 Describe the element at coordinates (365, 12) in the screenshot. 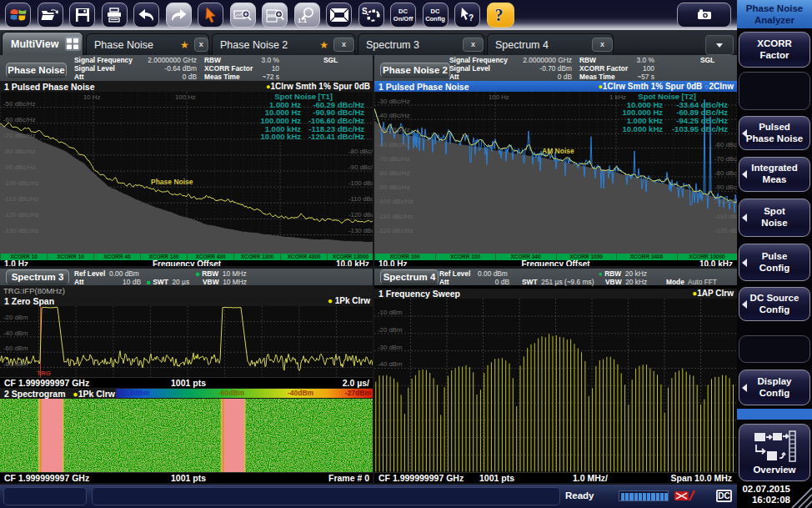

I see `svg-text: S` at that location.